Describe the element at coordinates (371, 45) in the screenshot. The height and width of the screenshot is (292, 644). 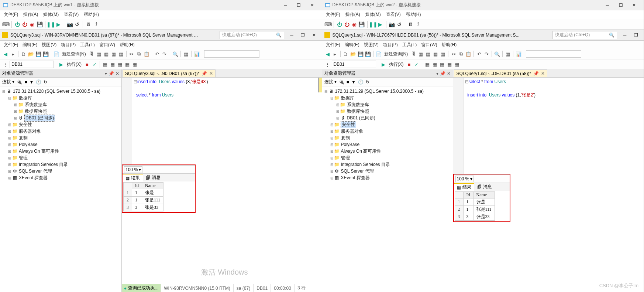
I see `menu-view: 视图(V)` at that location.